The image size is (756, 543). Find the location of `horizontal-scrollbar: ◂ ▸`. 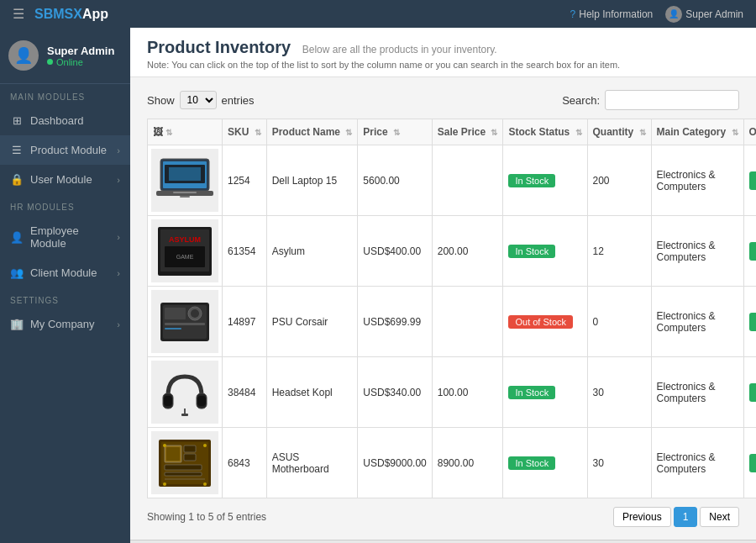

horizontal-scrollbar: ◂ ▸ is located at coordinates (444, 541).